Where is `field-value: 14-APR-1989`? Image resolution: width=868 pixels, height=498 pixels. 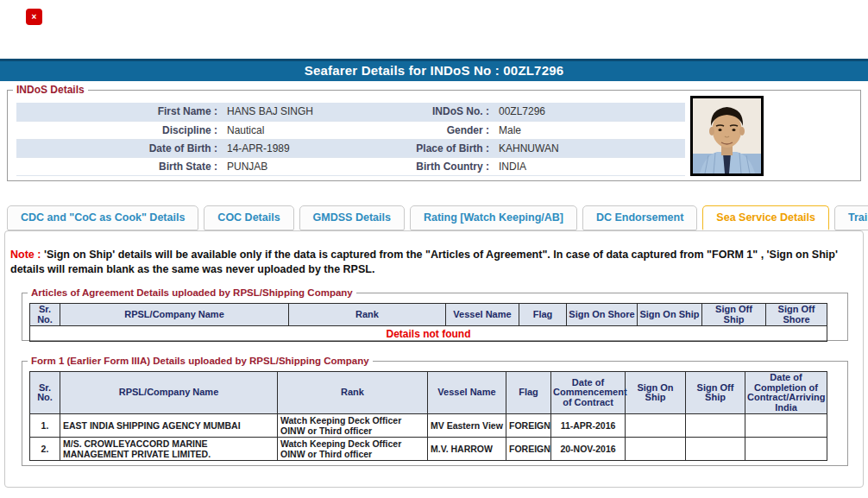 field-value: 14-APR-1989 is located at coordinates (310, 148).